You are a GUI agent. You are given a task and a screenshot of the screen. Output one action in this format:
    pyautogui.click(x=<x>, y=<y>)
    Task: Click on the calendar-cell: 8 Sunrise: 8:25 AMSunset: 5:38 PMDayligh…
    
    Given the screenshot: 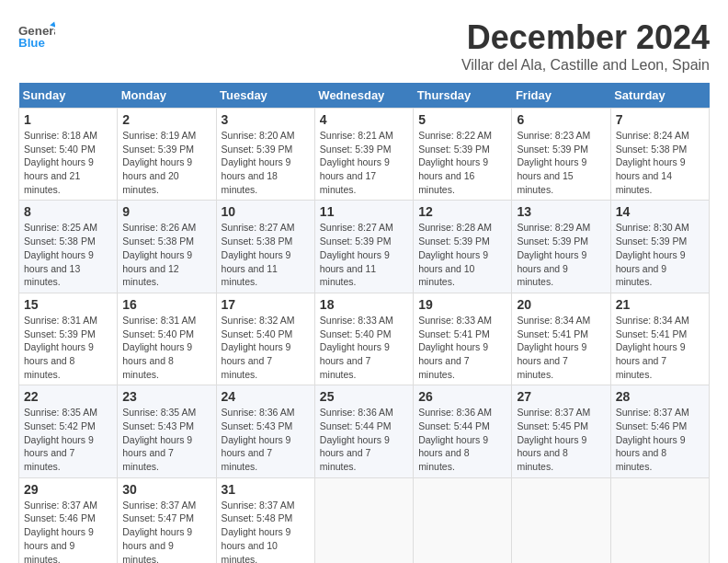 What is the action you would take?
    pyautogui.click(x=68, y=247)
    